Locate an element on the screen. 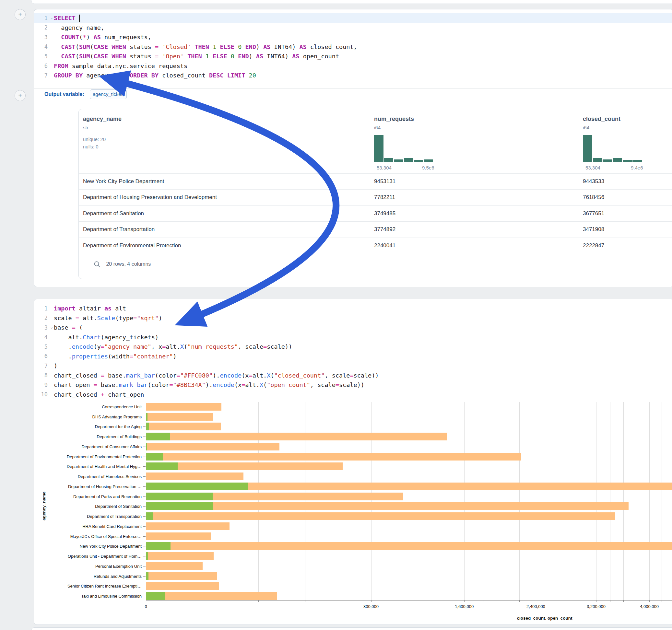  y-axis-label: Department of Sanitation is located at coordinates (90, 506).